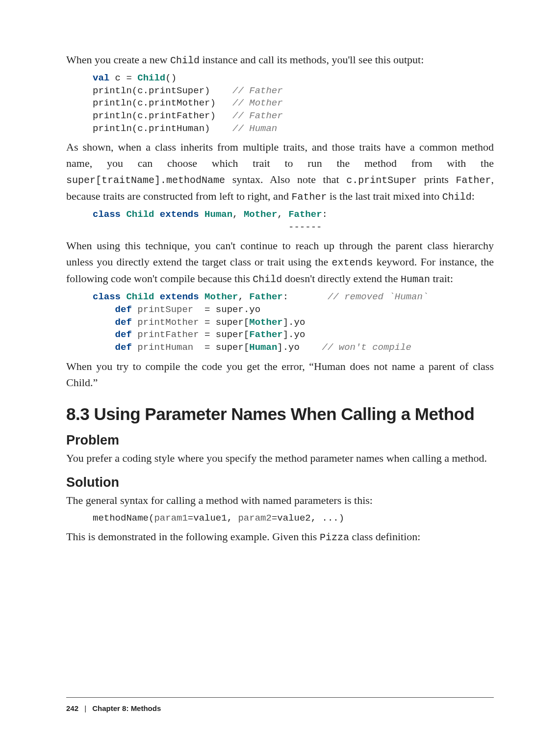 This screenshot has width=560, height=736. What do you see at coordinates (193, 537) in the screenshot?
I see `text: This is demonstrated in the following ex…` at bounding box center [193, 537].